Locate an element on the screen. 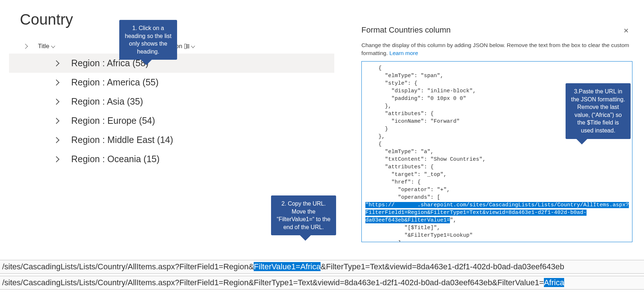  group-label: Region : Middle East (14) is located at coordinates (122, 140).